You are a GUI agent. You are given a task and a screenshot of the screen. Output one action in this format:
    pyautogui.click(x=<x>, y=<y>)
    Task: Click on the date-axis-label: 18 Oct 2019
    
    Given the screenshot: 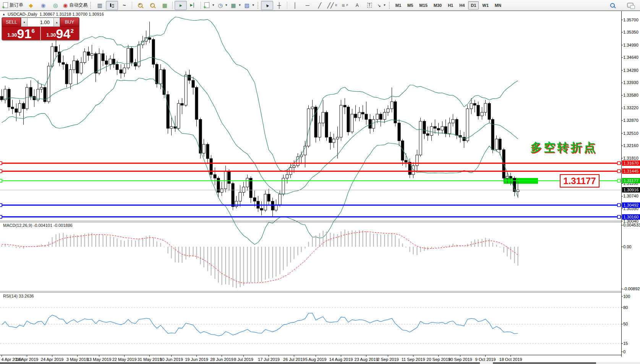 What is the action you would take?
    pyautogui.click(x=511, y=359)
    